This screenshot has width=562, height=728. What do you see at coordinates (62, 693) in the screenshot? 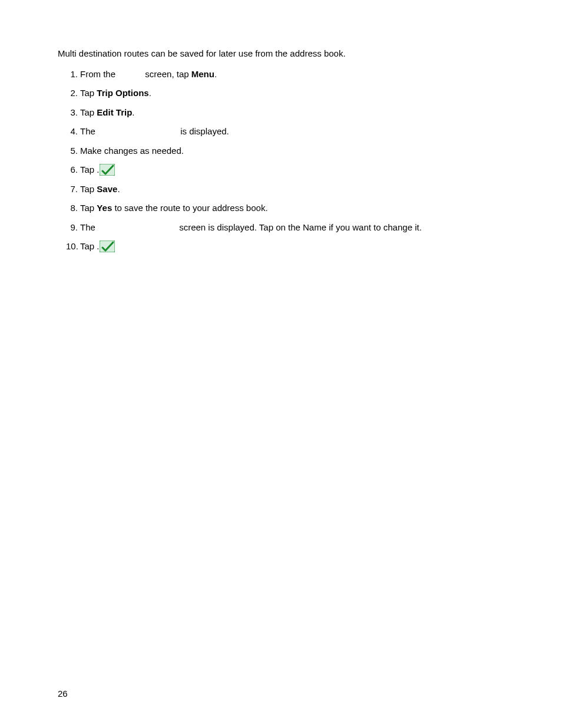
I see `page-number: 26` at bounding box center [62, 693].